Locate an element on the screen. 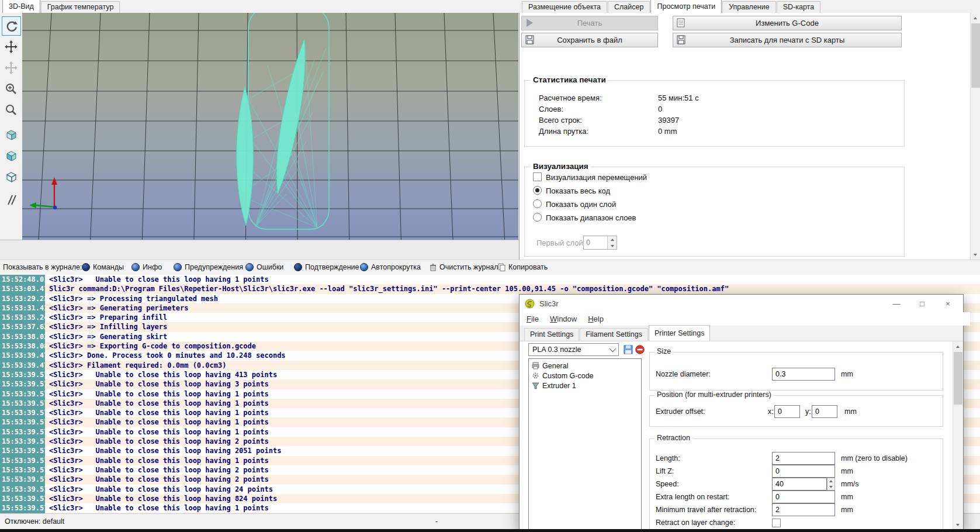 This screenshot has width=980, height=532. right-panel-tabs: Размещение объектаСлайсерПросмотр печати… is located at coordinates (671, 6).